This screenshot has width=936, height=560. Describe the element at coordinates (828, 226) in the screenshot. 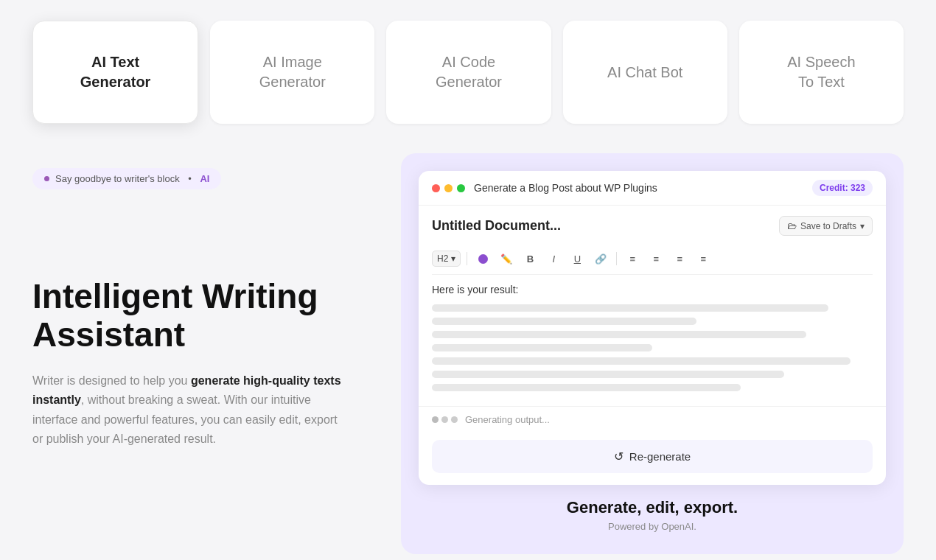

I see `save-label: Save to Drafts` at that location.